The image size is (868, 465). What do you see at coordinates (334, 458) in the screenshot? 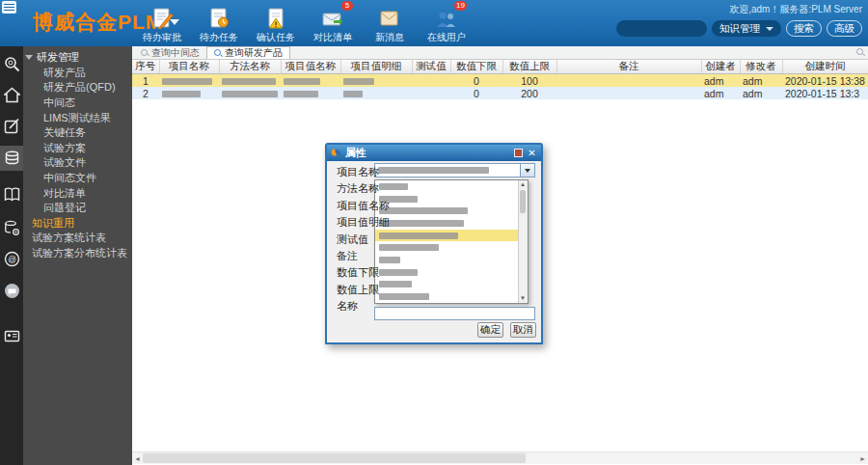
I see `scrollbar-thumb` at bounding box center [334, 458].